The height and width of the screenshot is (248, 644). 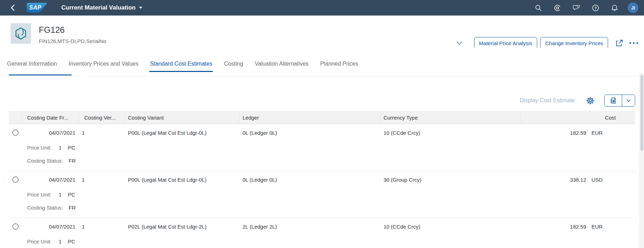 I want to click on column-header-ledger: Ledger, so click(x=310, y=118).